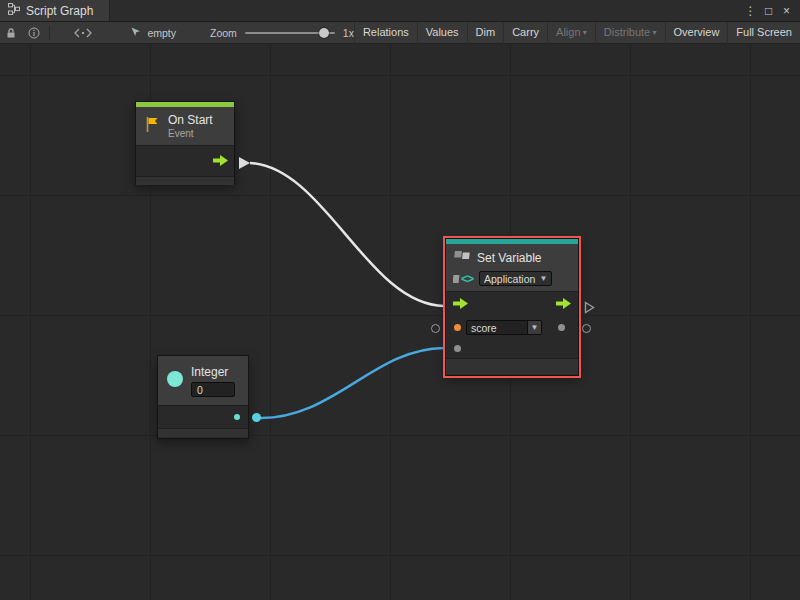 This screenshot has height=600, width=800. What do you see at coordinates (510, 279) in the screenshot?
I see `scope-value: Application` at bounding box center [510, 279].